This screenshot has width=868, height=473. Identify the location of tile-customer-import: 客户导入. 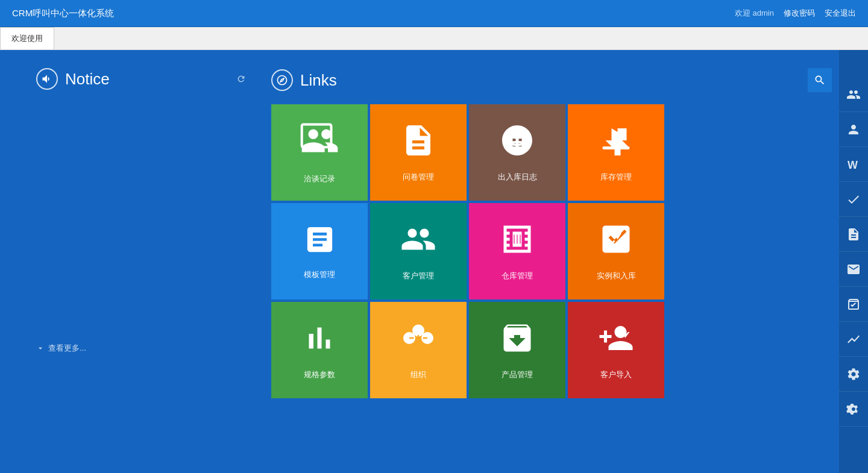
(616, 350).